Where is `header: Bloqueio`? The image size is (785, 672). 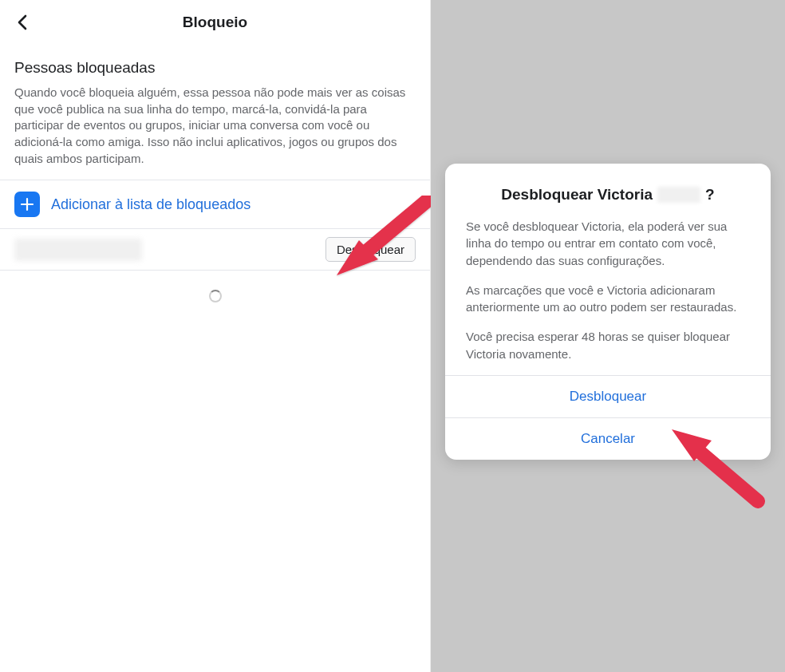
header: Bloqueio is located at coordinates (215, 22).